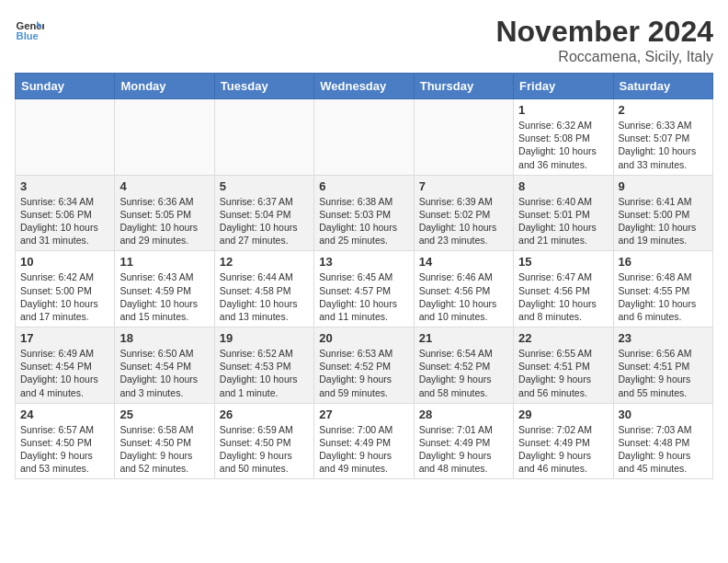  I want to click on day-info: Sunrise: 6:34 AM Sunset: 5:06 PM Dayligh…, so click(64, 221).